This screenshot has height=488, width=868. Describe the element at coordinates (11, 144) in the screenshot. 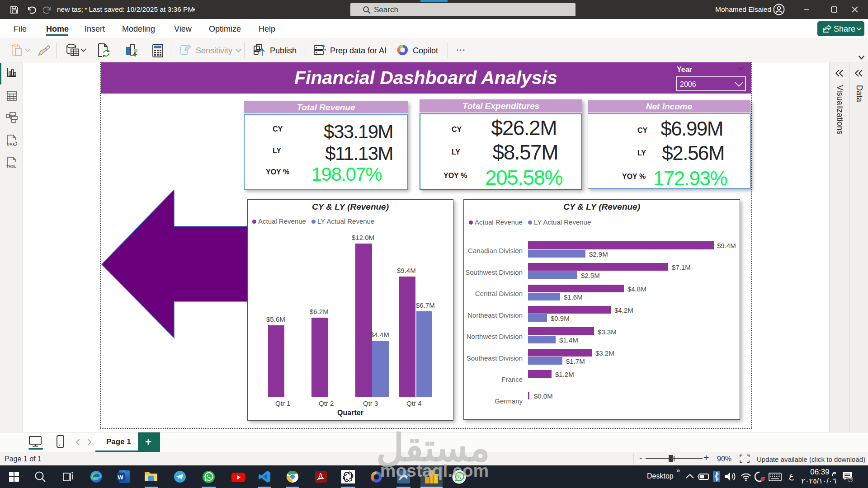

I see `svg-text: DAX` at that location.